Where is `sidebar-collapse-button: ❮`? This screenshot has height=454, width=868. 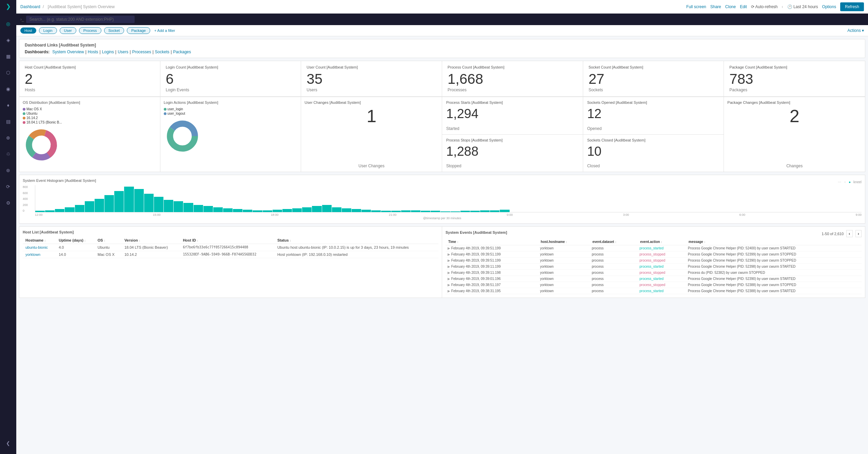
sidebar-collapse-button: ❮ is located at coordinates (8, 443).